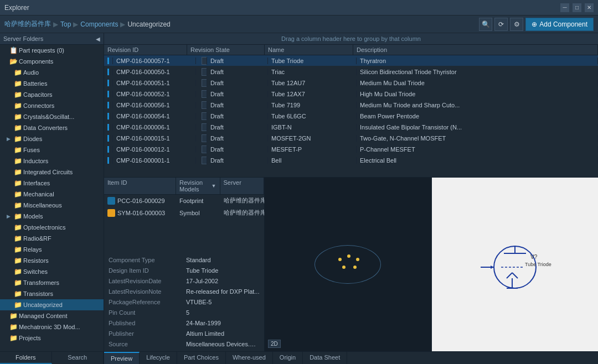 This screenshot has width=598, height=364. I want to click on sidebar-item-interfaces: 📁Interfaces, so click(52, 183).